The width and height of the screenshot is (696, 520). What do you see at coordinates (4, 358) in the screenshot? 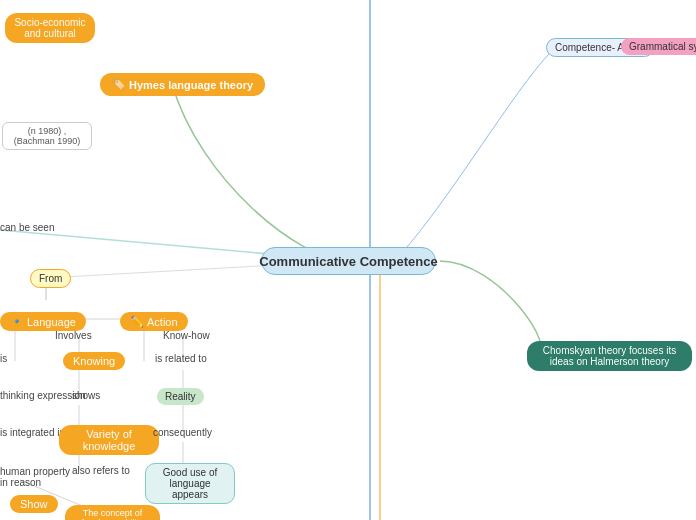
I see `is-node: is` at bounding box center [4, 358].